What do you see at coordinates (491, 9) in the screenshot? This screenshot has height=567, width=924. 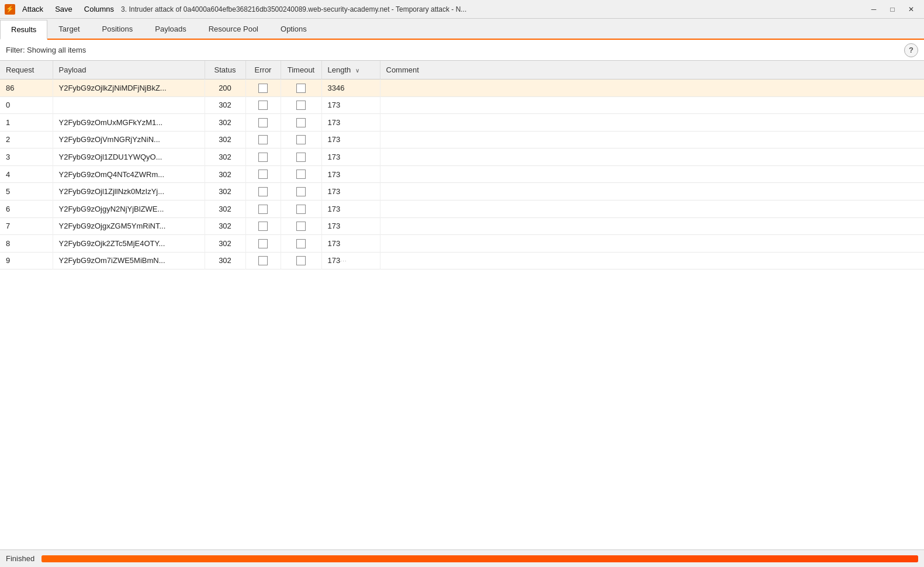 I see `window-title: 3. Intruder attack of 0a4000a604efbe3682…` at bounding box center [491, 9].